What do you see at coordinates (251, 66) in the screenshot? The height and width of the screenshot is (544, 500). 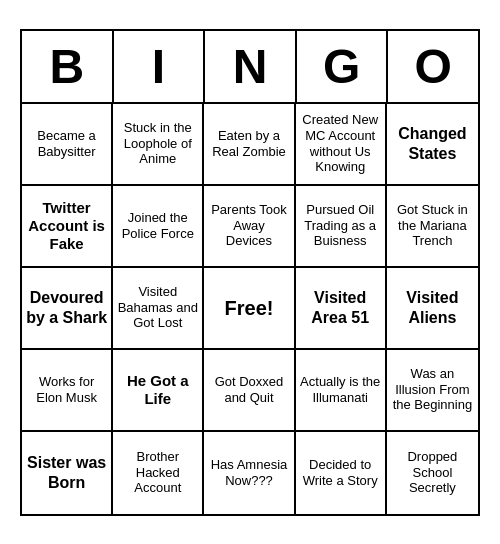 I see `header-letter-n: N` at bounding box center [251, 66].